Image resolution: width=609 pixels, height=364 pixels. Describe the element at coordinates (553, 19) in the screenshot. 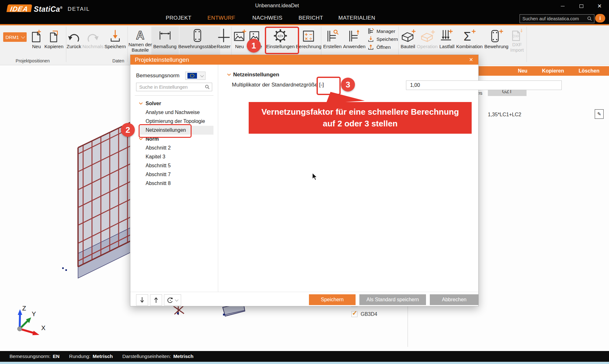

I see `web-search-input` at that location.